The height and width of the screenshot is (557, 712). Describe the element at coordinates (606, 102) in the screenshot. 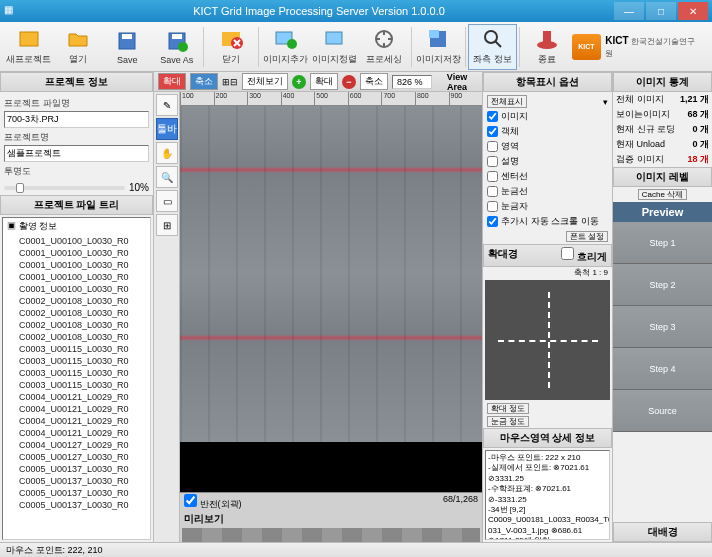

I see `dropdown-icon: ▾` at that location.